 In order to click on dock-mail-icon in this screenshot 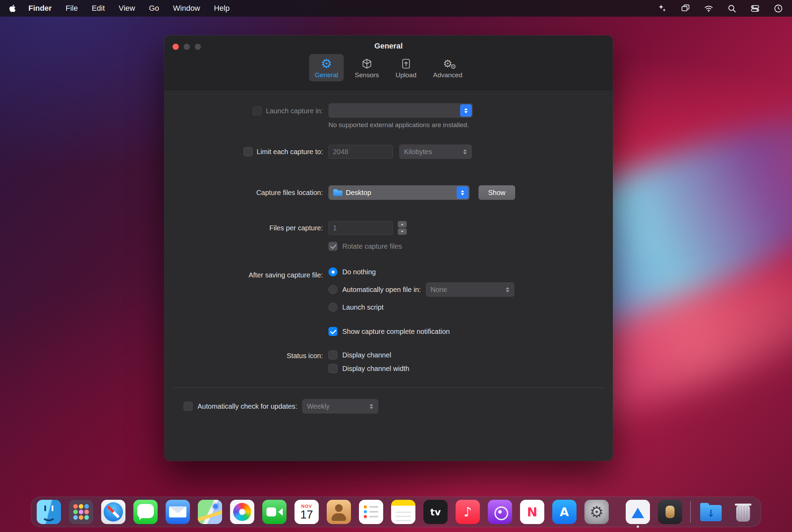, I will do `click(178, 512)`.